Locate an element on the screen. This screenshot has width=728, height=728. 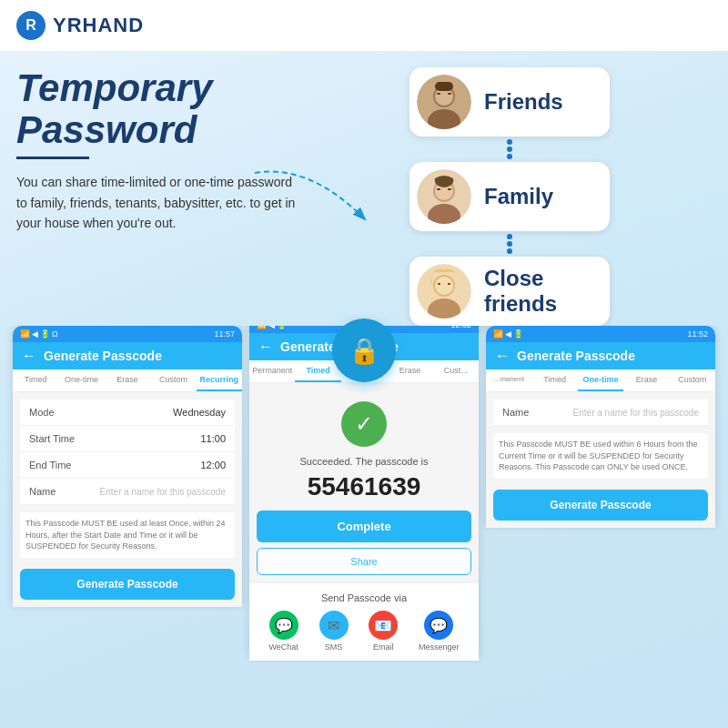
complete-button: Complete is located at coordinates (364, 526).